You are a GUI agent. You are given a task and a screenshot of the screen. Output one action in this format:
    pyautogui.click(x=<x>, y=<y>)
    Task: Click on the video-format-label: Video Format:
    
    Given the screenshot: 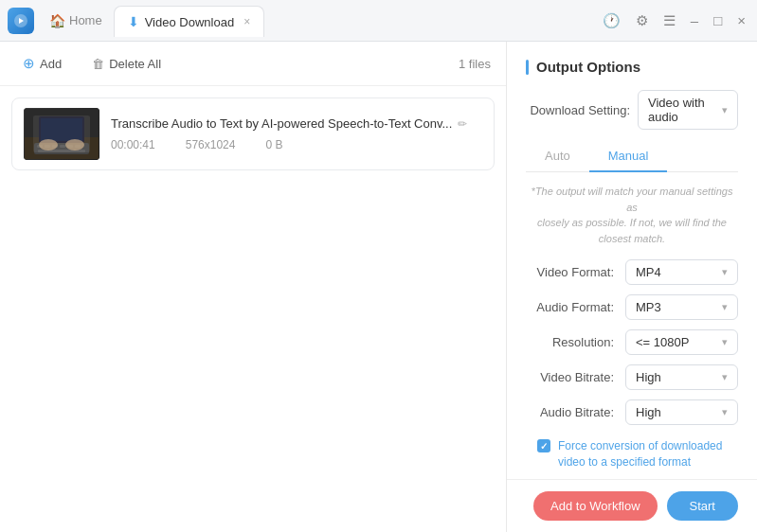 What is the action you would take?
    pyautogui.click(x=576, y=273)
    